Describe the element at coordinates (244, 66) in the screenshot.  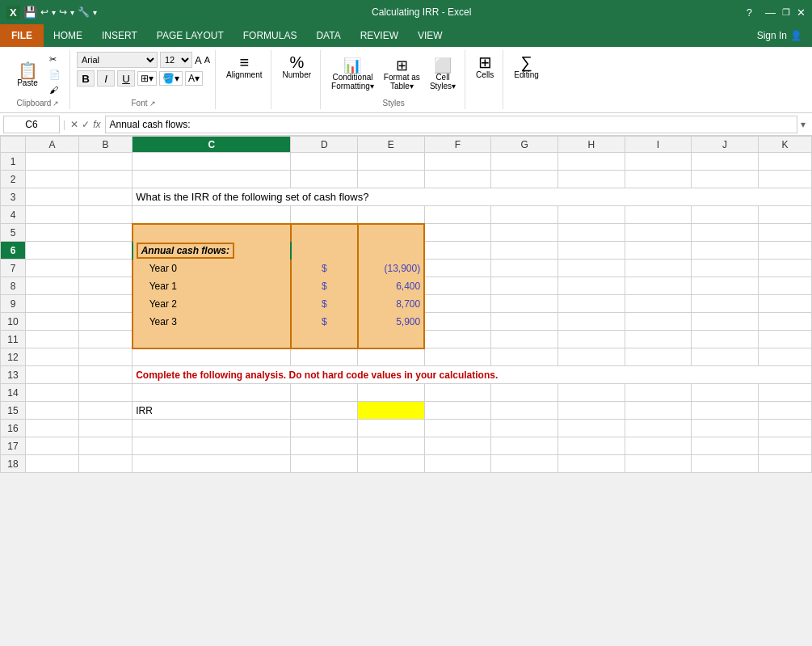
I see `alignment-button: ≡ Alignment` at that location.